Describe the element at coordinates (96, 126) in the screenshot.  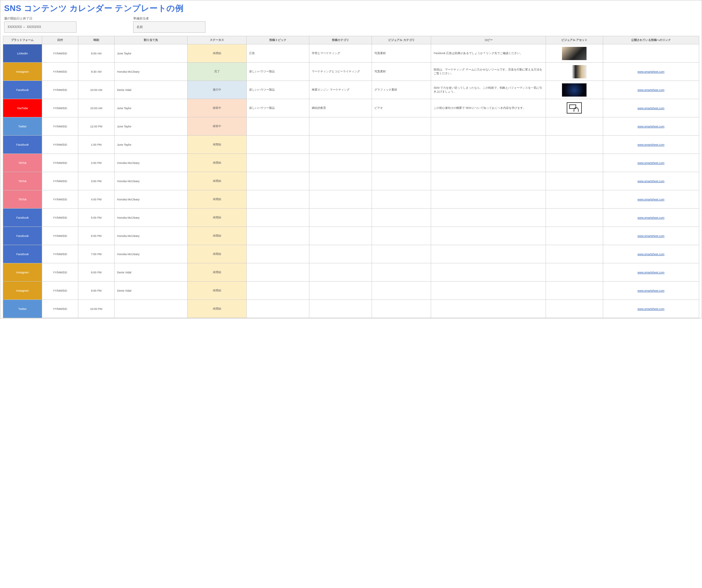
I see `time-cell: 12:00 PM` at that location.